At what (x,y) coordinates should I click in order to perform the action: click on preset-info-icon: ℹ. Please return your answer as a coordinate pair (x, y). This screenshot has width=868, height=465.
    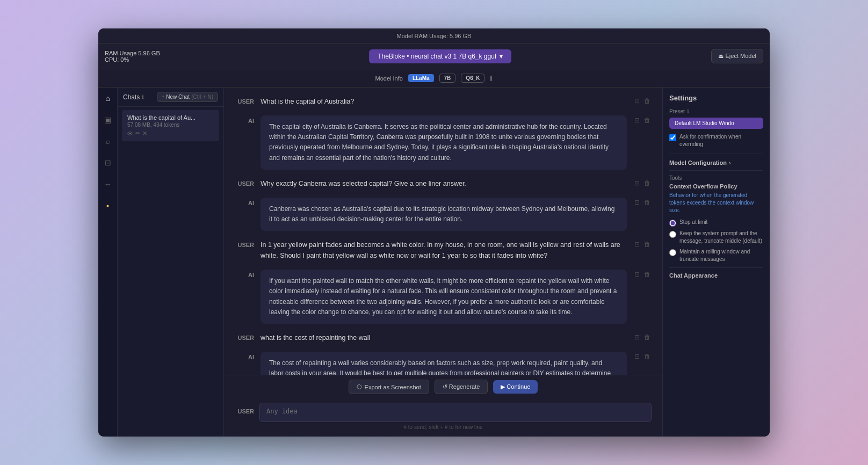
    Looking at the image, I should click on (688, 112).